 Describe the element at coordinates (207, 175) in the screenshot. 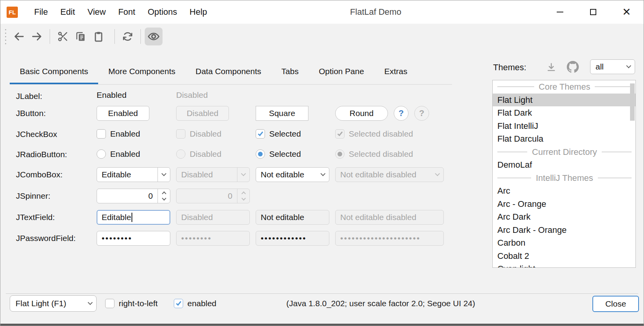

I see `combobox-value: Disabled` at that location.